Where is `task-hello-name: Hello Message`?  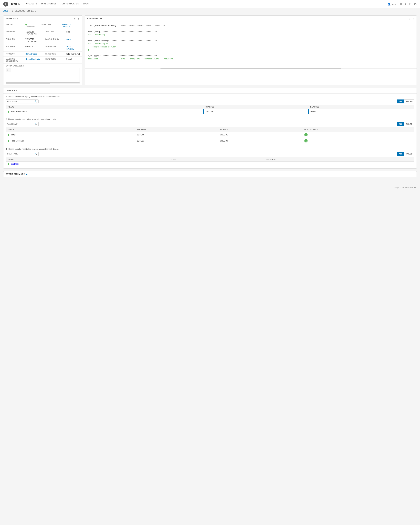
task-hello-name: Hello Message is located at coordinates (70, 141).